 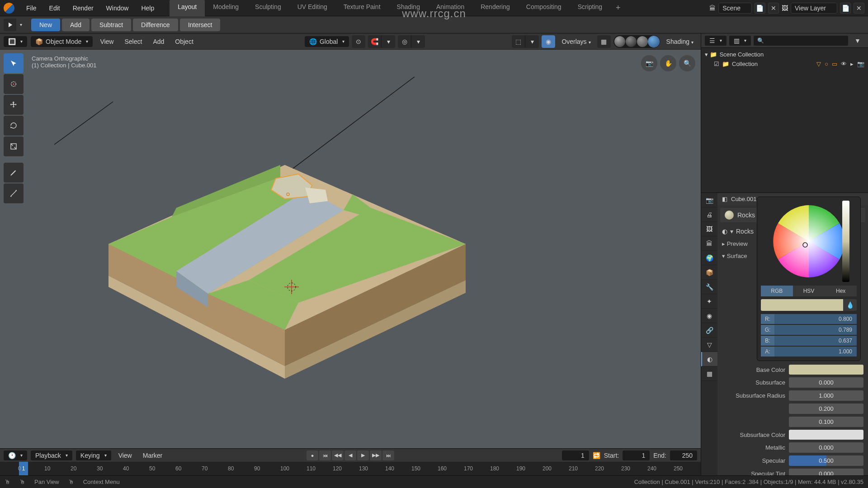 What do you see at coordinates (801, 41) in the screenshot?
I see `outliner-search-input: 🔍` at bounding box center [801, 41].